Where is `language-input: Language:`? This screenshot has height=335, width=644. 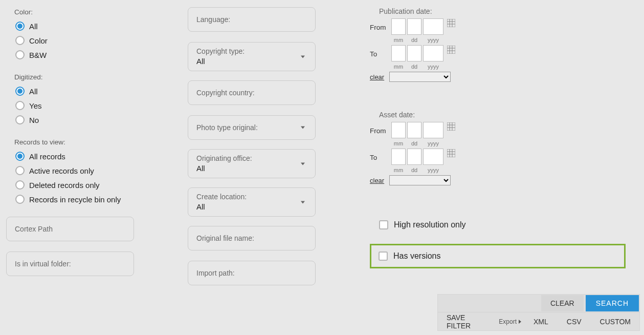
language-input: Language: is located at coordinates (252, 19).